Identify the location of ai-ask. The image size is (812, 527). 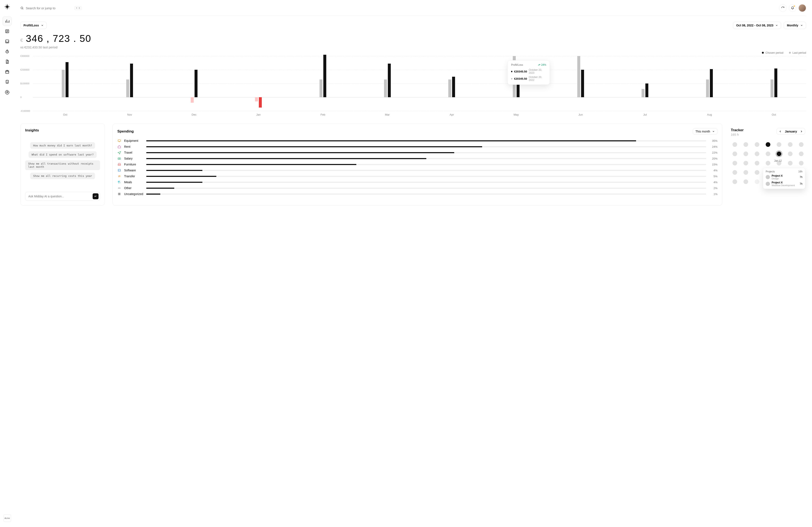
(63, 196).